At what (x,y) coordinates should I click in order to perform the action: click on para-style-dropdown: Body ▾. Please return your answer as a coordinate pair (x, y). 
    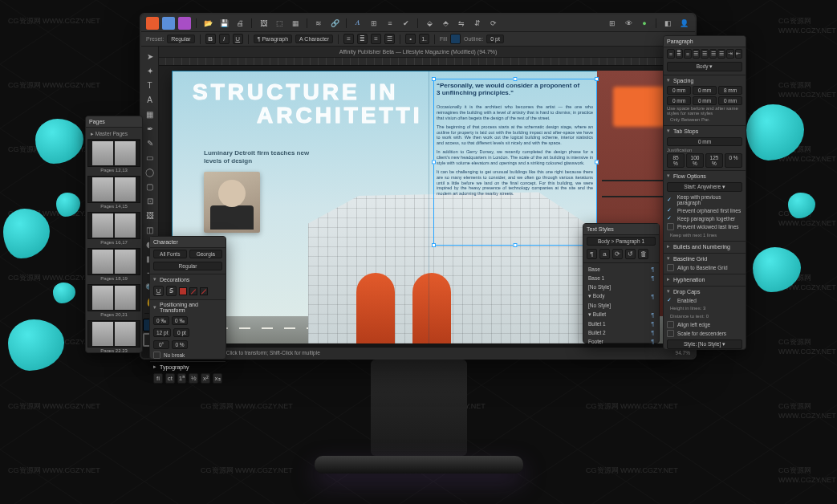
    Looking at the image, I should click on (705, 67).